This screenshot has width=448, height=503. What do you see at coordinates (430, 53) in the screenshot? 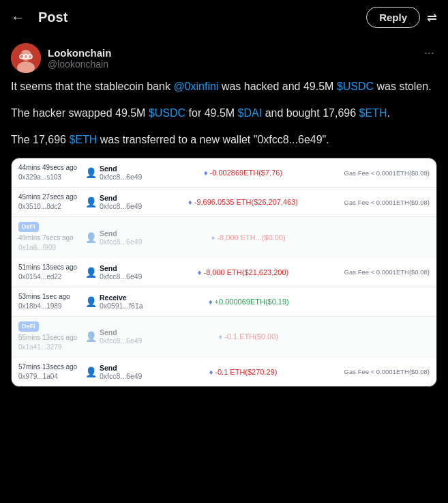
I see `more-options-button: ···` at bounding box center [430, 53].